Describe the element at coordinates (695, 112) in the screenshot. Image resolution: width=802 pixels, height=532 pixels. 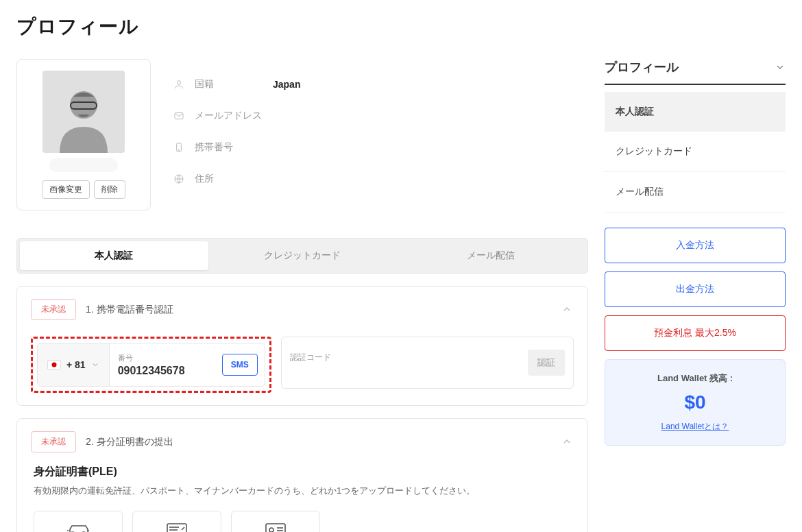
I see `sidebar-item-identity: 本人認証` at that location.